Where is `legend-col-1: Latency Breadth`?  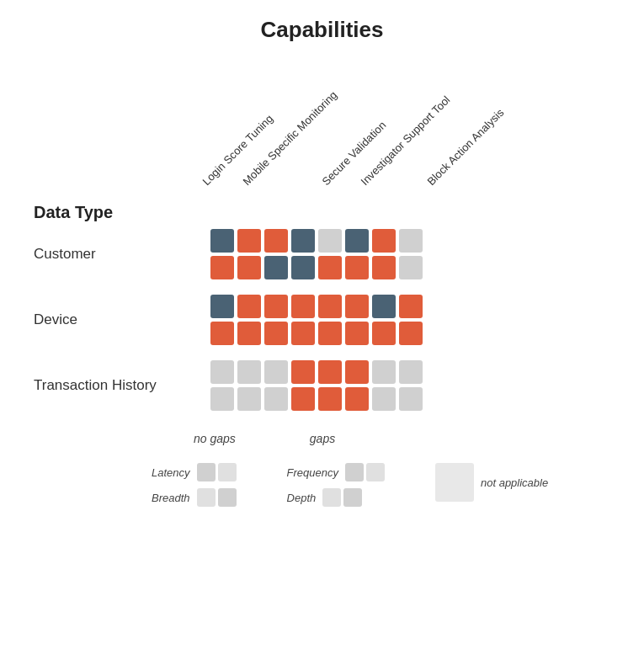
legend-col-1: Latency Breadth is located at coordinates (194, 485).